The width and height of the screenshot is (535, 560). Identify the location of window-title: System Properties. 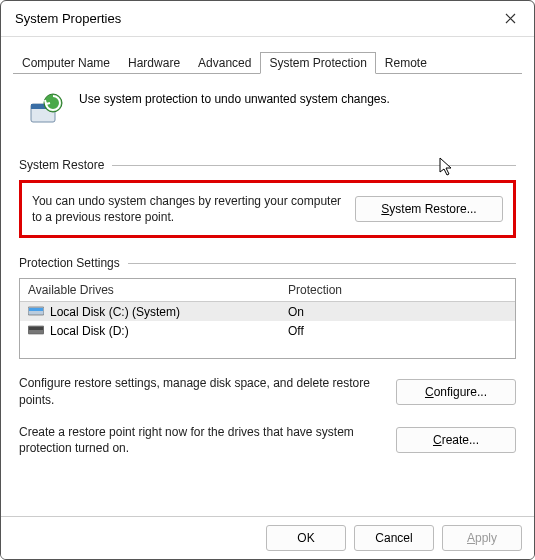
(68, 18).